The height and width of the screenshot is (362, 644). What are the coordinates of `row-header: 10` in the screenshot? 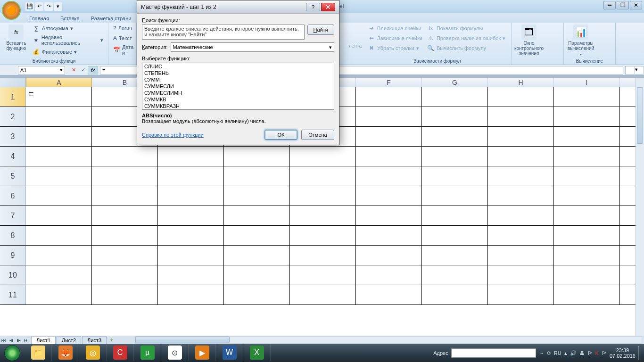 It's located at (13, 275).